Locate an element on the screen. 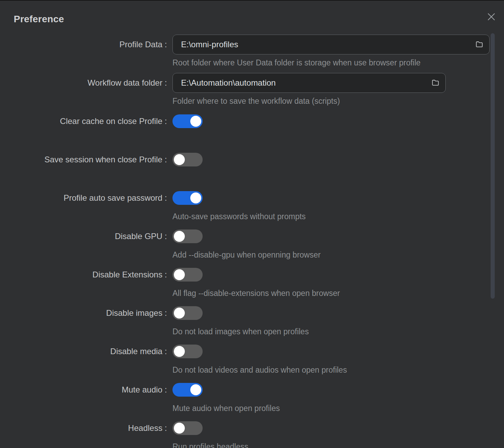  form-row-disable-extensions: Disable Extensions : is located at coordinates (252, 275).